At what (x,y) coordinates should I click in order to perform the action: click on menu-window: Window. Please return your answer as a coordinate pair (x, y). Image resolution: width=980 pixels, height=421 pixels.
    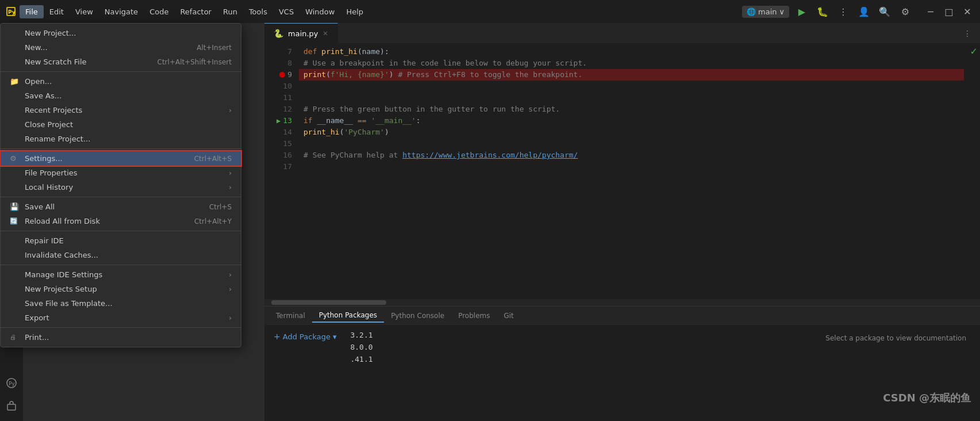
    Looking at the image, I should click on (320, 12).